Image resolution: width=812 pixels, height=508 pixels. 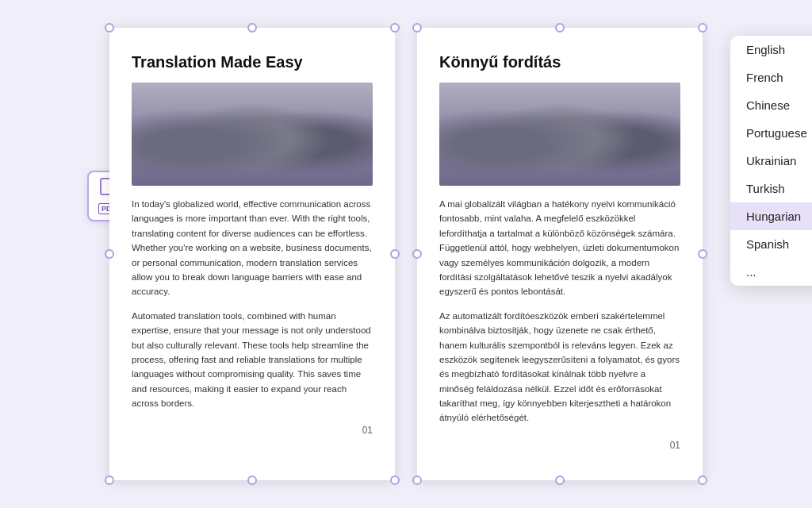 What do you see at coordinates (771, 189) in the screenshot?
I see `dropdown-item-turkish: Turkish` at bounding box center [771, 189].